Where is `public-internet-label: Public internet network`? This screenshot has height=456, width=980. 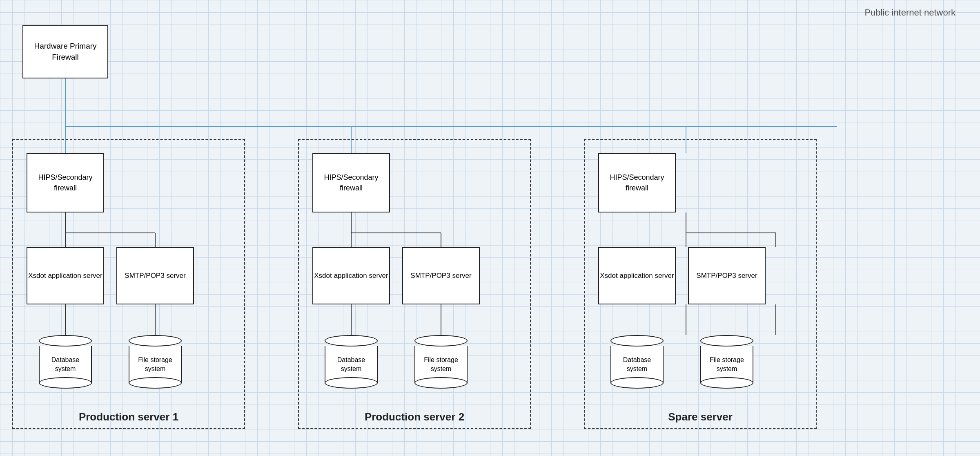
public-internet-label: Public internet network is located at coordinates (910, 13).